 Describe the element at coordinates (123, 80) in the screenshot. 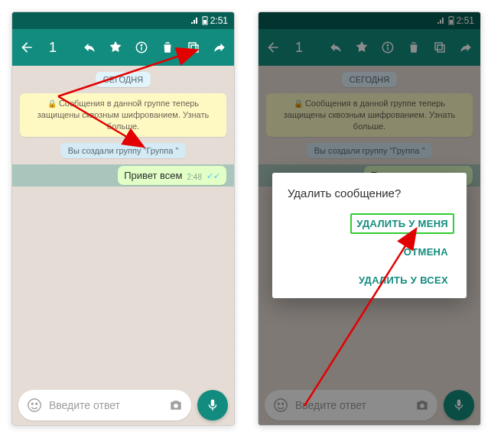

I see `date-chip: СЕГОДНЯ` at that location.